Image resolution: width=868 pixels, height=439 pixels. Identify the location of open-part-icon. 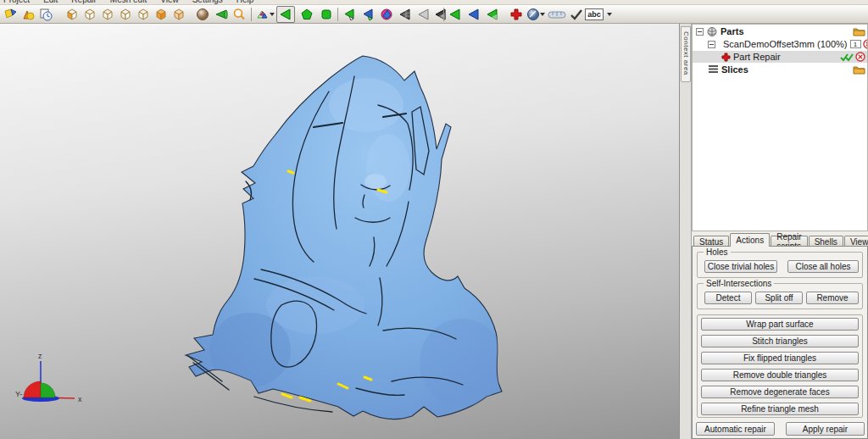
(28, 14).